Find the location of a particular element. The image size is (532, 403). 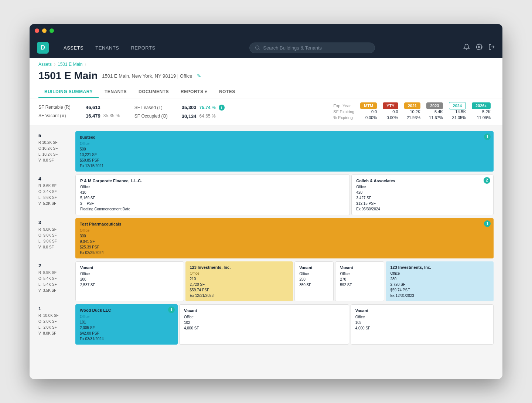

unit-name-5-0: buuteeq is located at coordinates (284, 138).